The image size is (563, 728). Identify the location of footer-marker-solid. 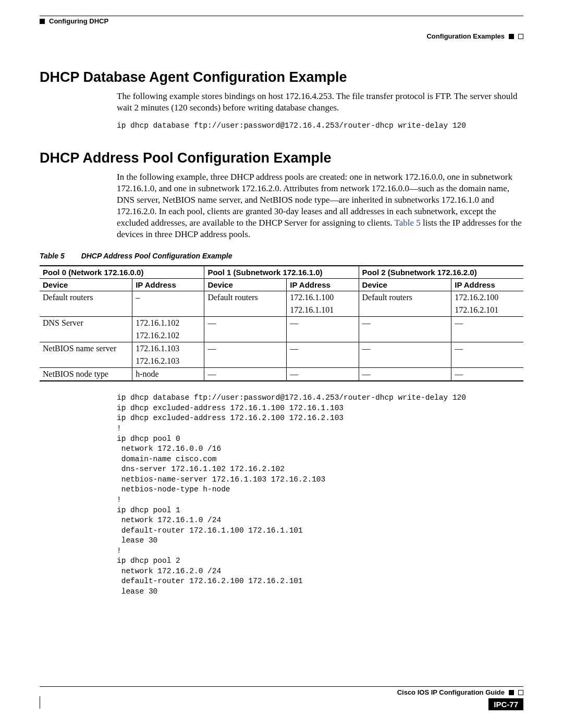
(511, 693).